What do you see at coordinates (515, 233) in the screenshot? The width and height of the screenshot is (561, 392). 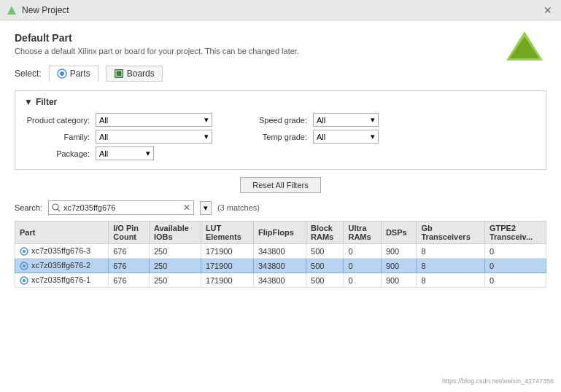 I see `col-gtpe2: GTPE2Transceiv...` at bounding box center [515, 233].